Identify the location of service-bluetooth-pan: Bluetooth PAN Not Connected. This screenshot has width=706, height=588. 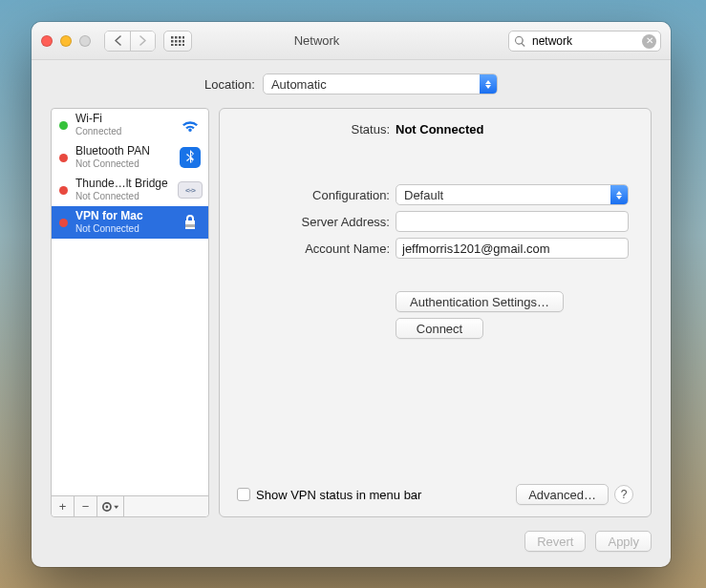
(130, 158).